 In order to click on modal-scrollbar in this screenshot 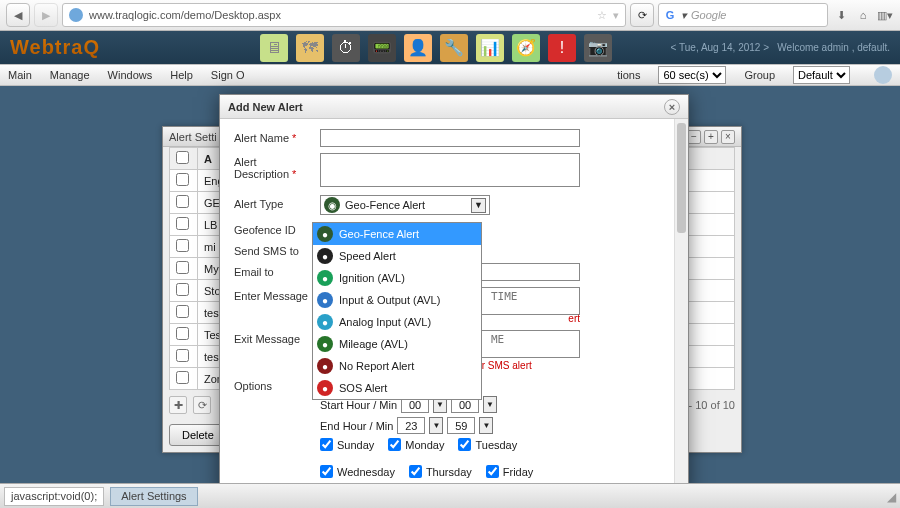, I will do `click(681, 301)`.